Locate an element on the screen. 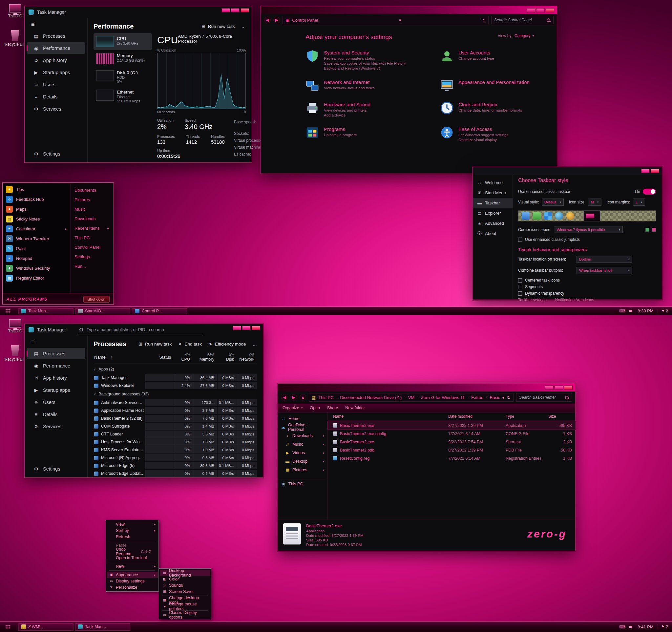 This screenshot has height=632, width=672. file-row: BasicThemer2.pdb 8/27/2022 1:39 PM PDB F… is located at coordinates (452, 450).